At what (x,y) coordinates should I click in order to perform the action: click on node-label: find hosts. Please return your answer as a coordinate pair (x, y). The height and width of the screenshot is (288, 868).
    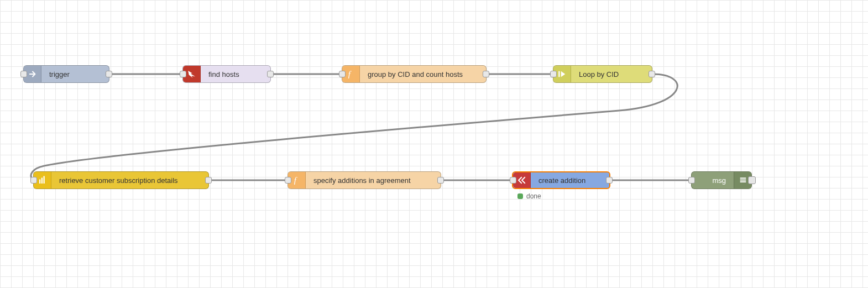
    Looking at the image, I should click on (236, 74).